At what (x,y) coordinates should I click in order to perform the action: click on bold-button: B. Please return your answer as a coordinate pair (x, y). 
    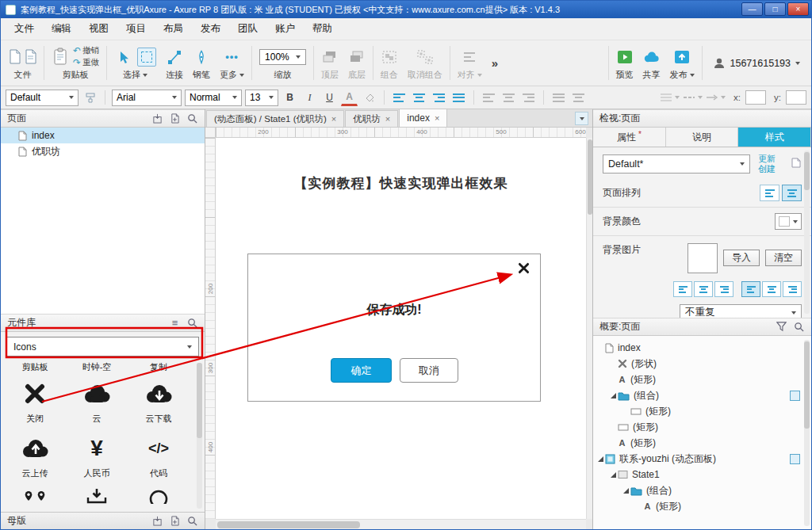
    Looking at the image, I should click on (290, 98).